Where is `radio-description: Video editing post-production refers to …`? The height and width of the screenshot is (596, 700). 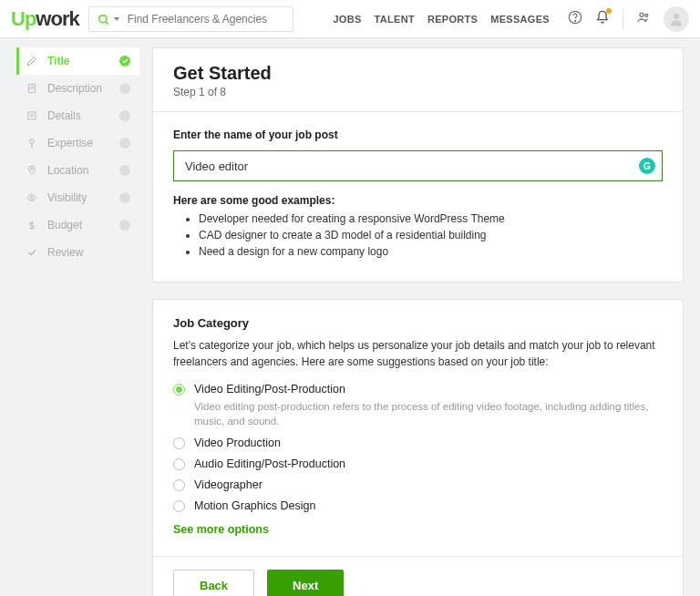 radio-description: Video editing post-production refers to … is located at coordinates (428, 414).